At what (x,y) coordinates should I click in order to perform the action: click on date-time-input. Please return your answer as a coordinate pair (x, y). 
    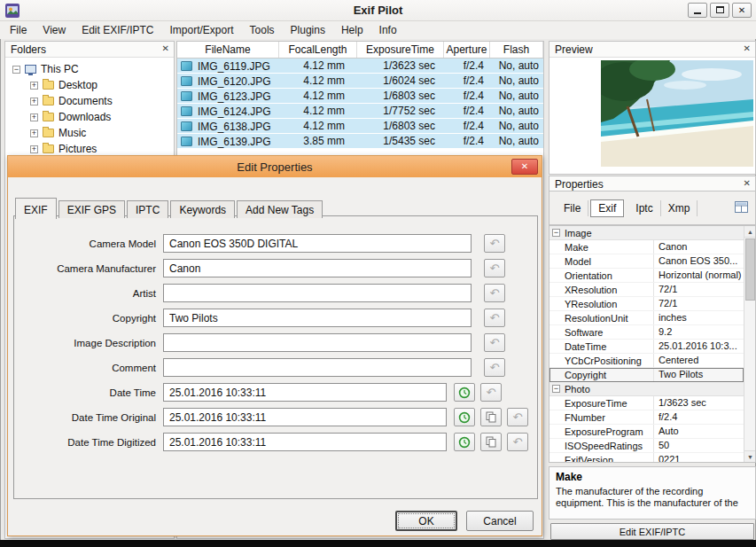
    Looking at the image, I should click on (305, 392).